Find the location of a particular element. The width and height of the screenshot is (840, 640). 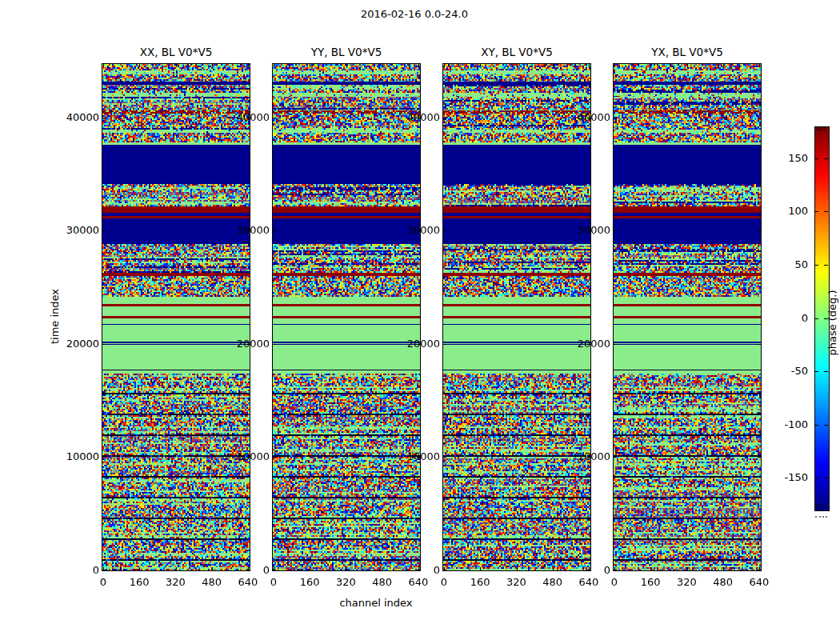

heatmap-panel-yy is located at coordinates (346, 317).